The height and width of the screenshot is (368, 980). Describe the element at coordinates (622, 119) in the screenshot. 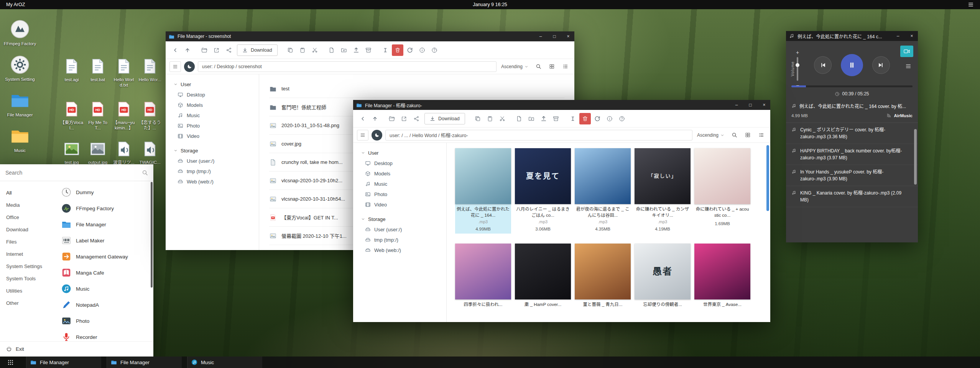

I see `help-button` at that location.